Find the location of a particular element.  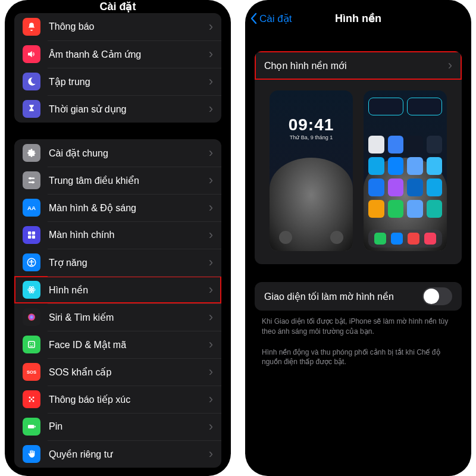

dots-icon is located at coordinates (32, 399).